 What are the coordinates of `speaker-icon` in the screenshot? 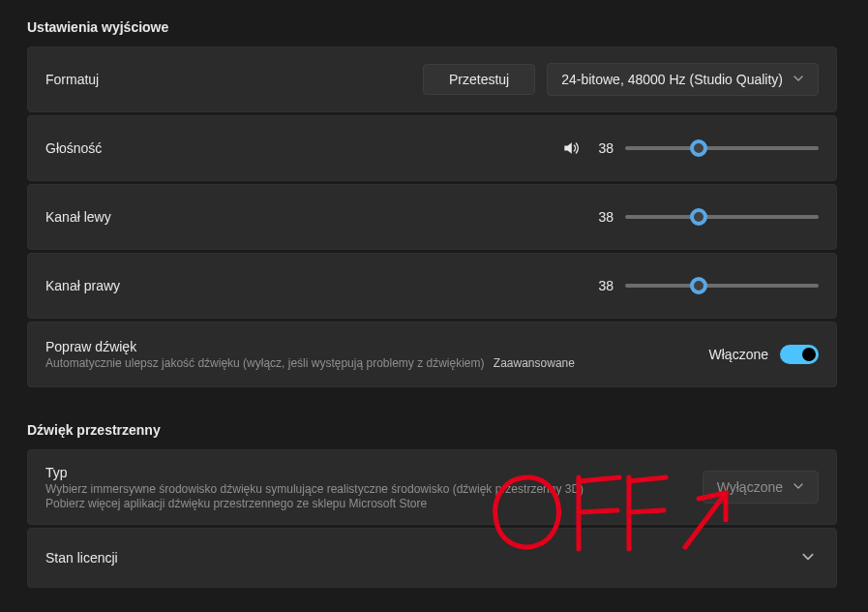 It's located at (571, 148).